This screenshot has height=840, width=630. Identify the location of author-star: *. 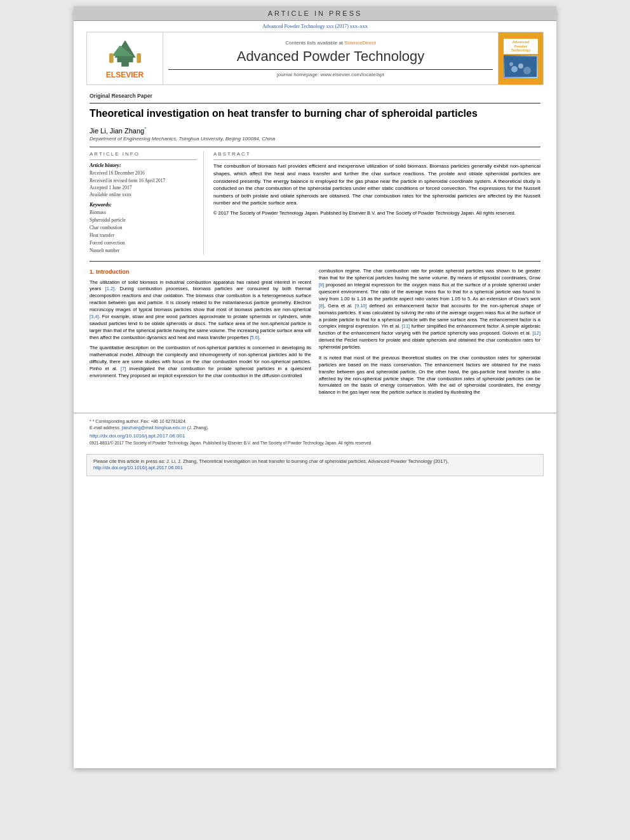
(145, 128).